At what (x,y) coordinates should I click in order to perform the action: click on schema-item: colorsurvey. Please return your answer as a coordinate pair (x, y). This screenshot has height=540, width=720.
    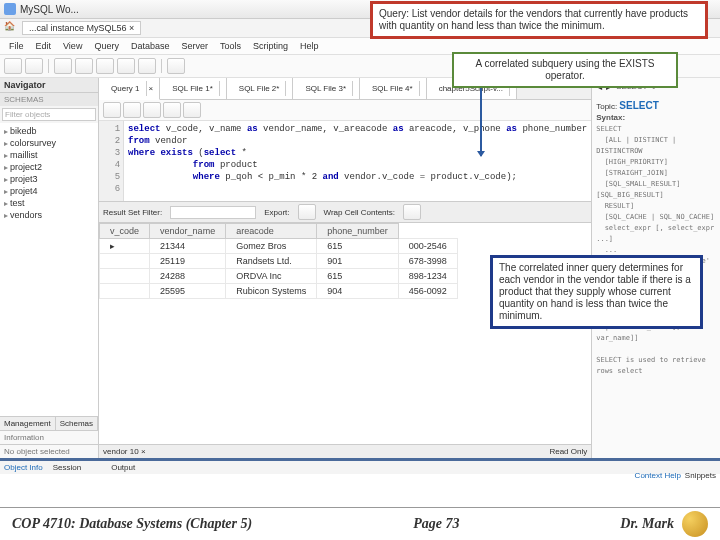
    Looking at the image, I should click on (49, 143).